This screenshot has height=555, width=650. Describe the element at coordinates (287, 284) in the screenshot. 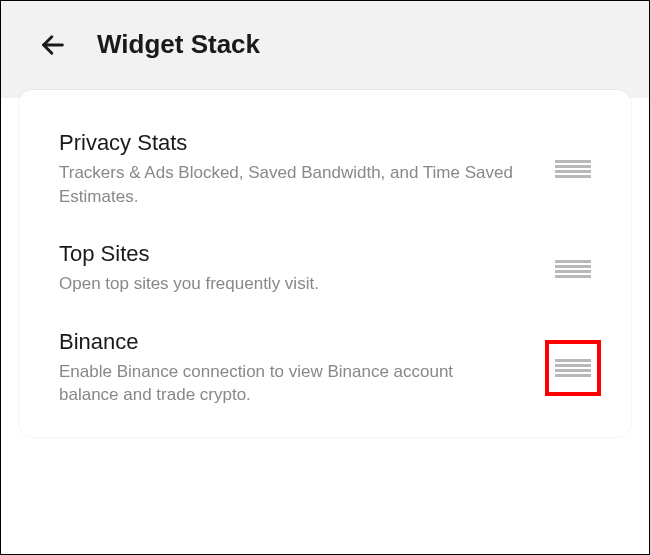

I see `widget-description: Open top sites you frequently visit.` at that location.